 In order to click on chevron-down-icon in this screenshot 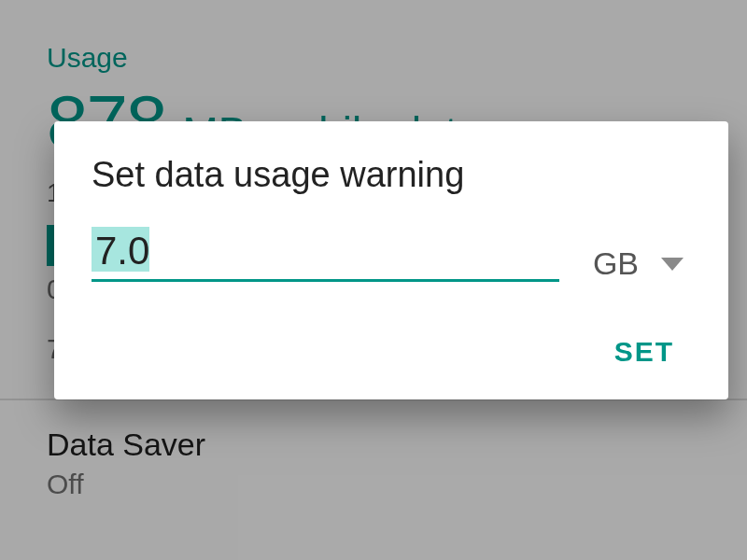, I will do `click(672, 264)`.